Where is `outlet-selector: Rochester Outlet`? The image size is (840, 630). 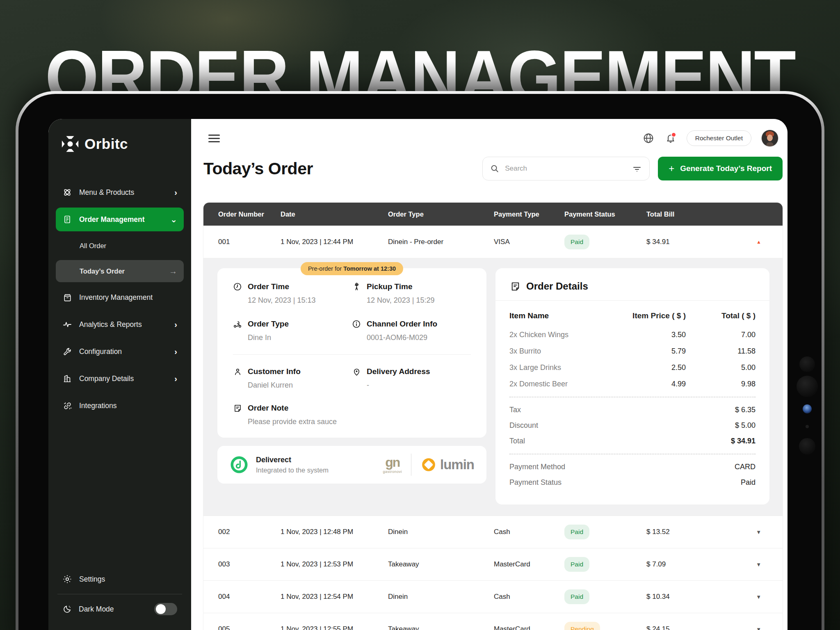
outlet-selector: Rochester Outlet is located at coordinates (719, 138).